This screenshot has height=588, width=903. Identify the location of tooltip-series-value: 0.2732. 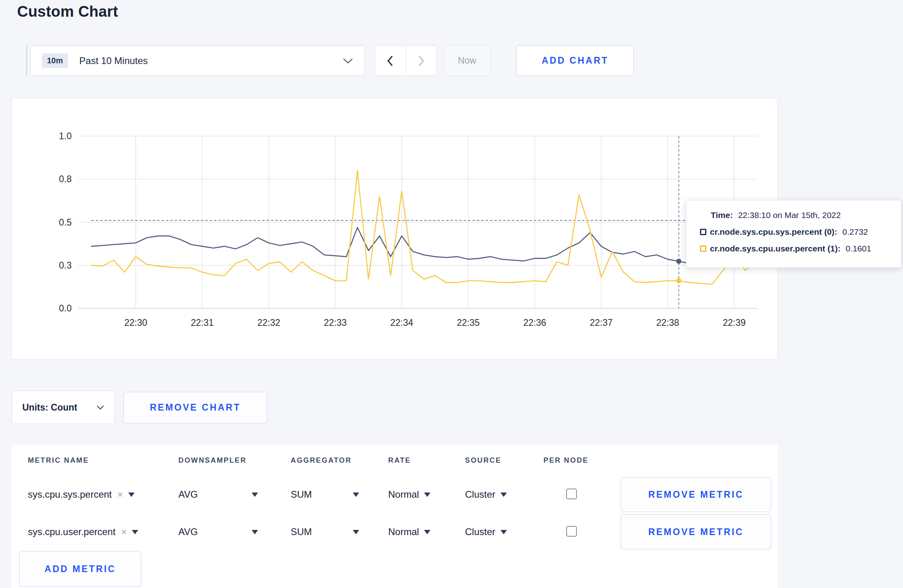
(855, 232).